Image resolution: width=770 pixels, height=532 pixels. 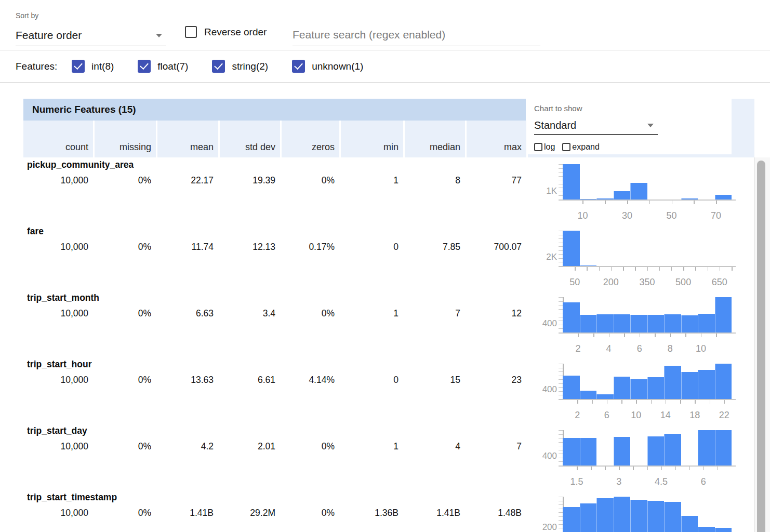 What do you see at coordinates (125, 314) in the screenshot?
I see `stat-missing: 0%` at bounding box center [125, 314].